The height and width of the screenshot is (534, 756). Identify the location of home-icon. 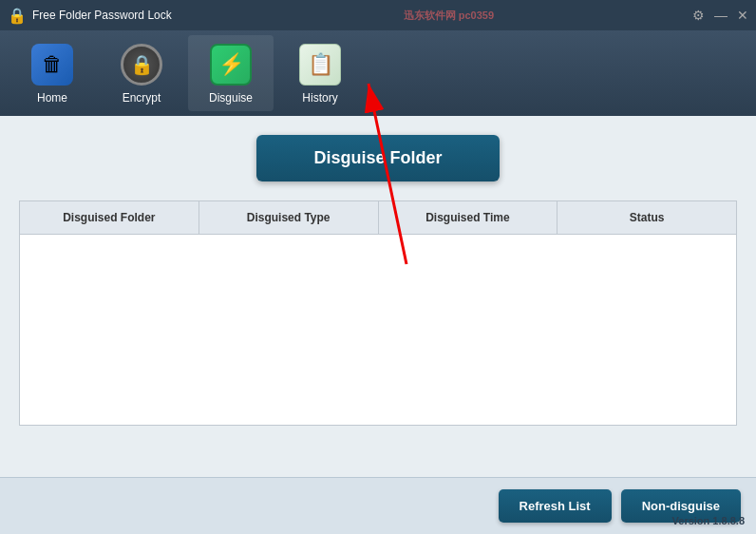
(52, 65).